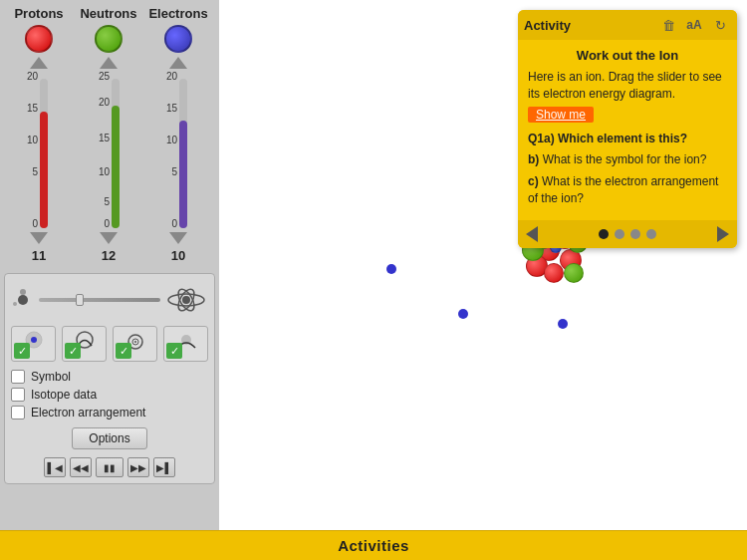 The image size is (747, 560). What do you see at coordinates (178, 63) in the screenshot?
I see `electrons-up-arrow` at bounding box center [178, 63].